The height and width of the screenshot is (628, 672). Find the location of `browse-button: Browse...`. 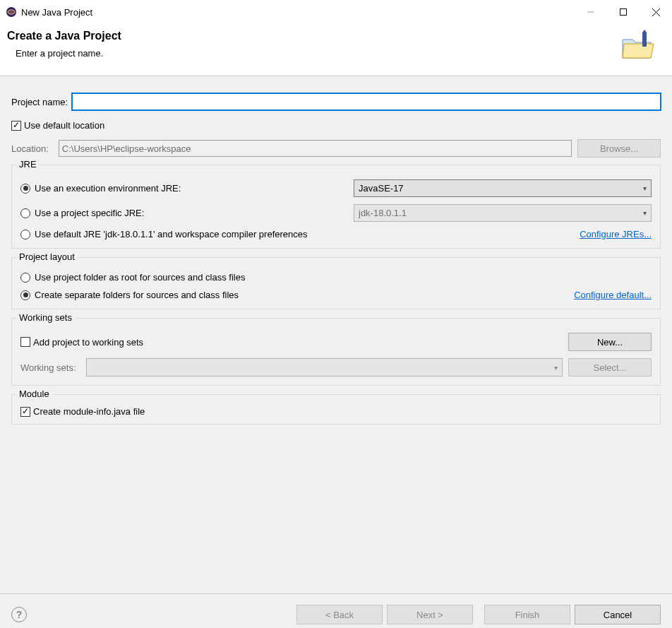

browse-button: Browse... is located at coordinates (619, 148).